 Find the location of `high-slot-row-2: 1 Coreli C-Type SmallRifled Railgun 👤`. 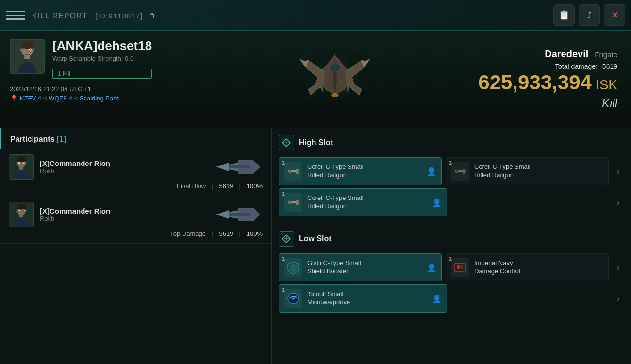

high-slot-row-2: 1 Coreli C-Type SmallRifled Railgun 👤 is located at coordinates (451, 202).